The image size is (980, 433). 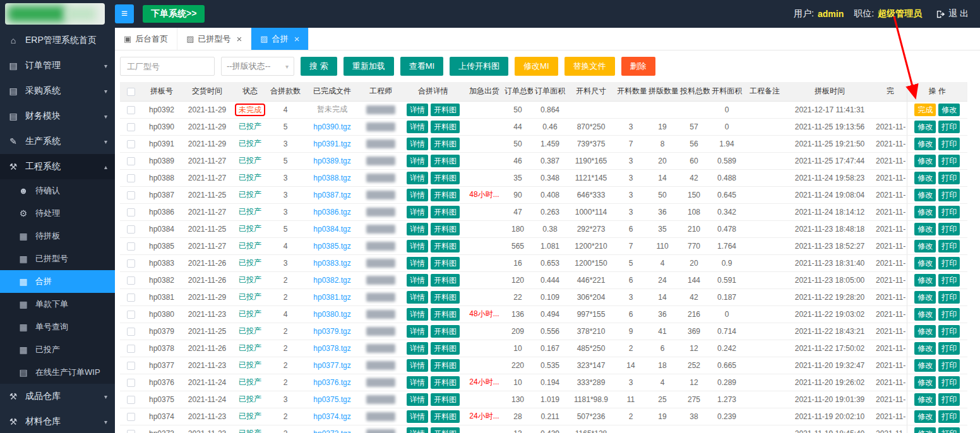 I want to click on panel-status-select: --拼版状态-- ▾, so click(x=258, y=66).